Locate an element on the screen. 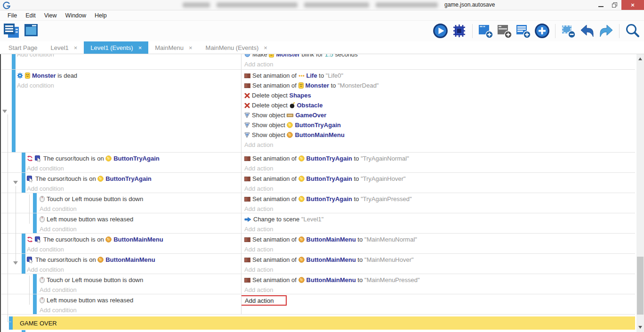 The height and width of the screenshot is (332, 644). action-line: Show object ButtonMainMenu is located at coordinates (440, 135).